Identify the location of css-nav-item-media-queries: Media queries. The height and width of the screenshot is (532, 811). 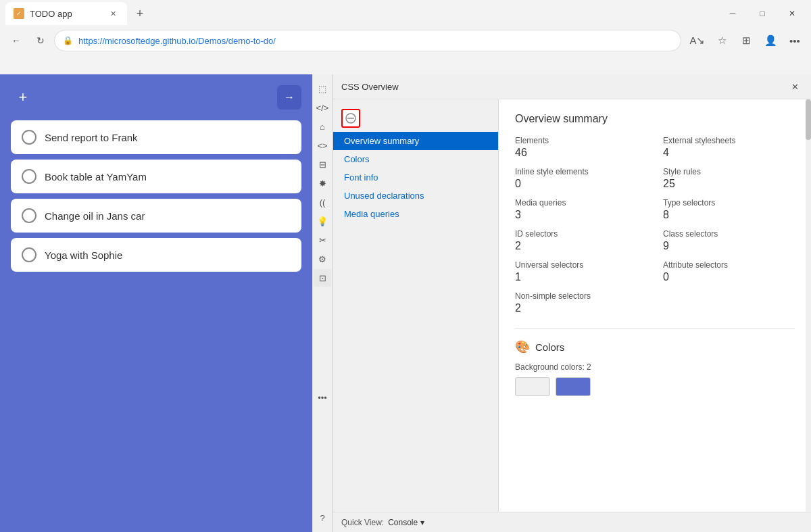
(416, 214).